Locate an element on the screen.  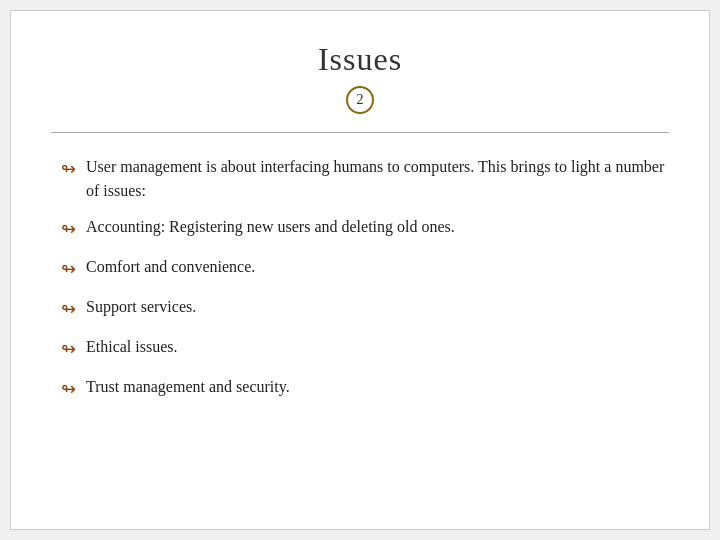
bullet-text: Support services. is located at coordinates (378, 307).